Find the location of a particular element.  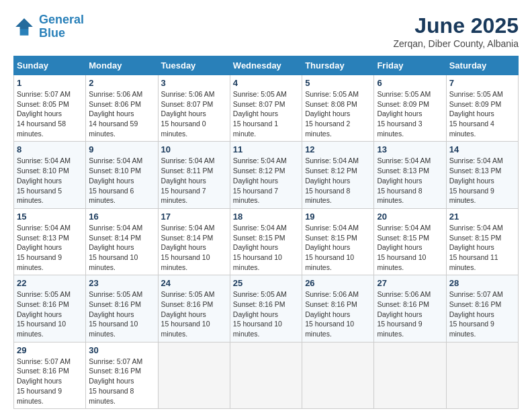

page-subtitle: Zerqan, Diber County, Albania is located at coordinates (455, 44).